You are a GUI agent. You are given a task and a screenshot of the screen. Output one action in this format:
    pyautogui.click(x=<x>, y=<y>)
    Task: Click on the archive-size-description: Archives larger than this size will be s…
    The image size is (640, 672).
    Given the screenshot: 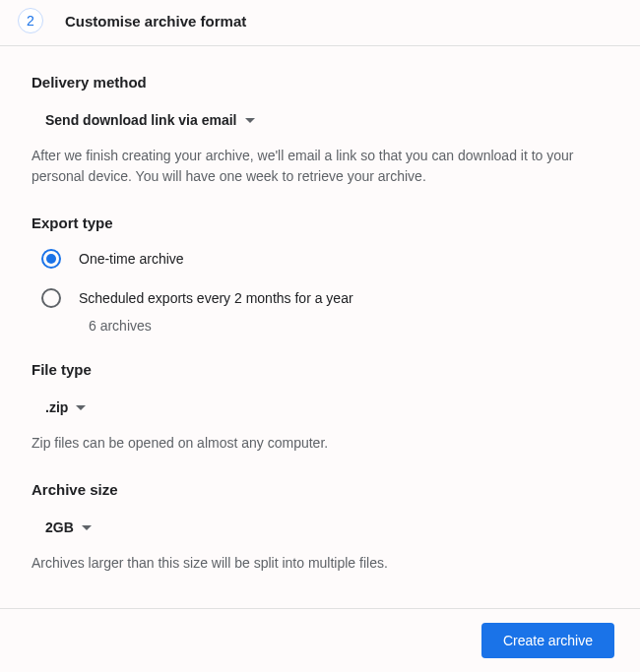 What is the action you would take?
    pyautogui.click(x=320, y=563)
    